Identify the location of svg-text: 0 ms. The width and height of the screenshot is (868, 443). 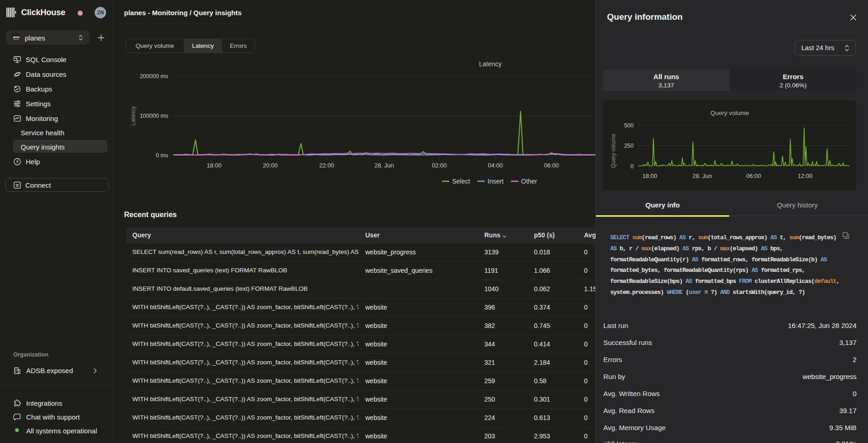
(162, 155).